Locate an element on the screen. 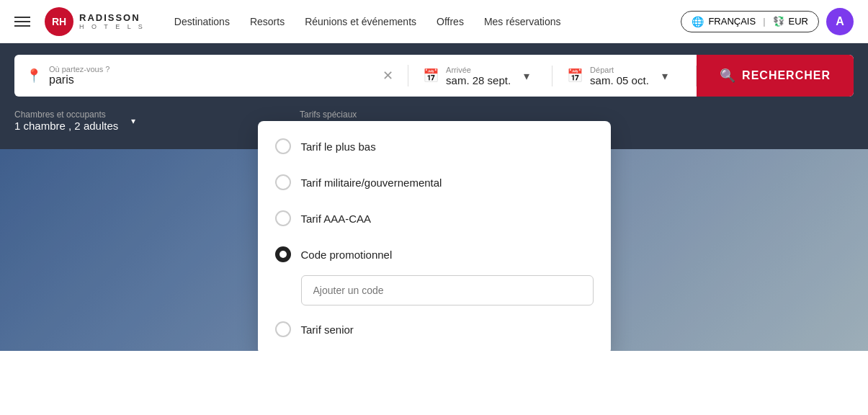 This screenshot has height=415, width=868. nav-destinations: Destinations is located at coordinates (202, 22).